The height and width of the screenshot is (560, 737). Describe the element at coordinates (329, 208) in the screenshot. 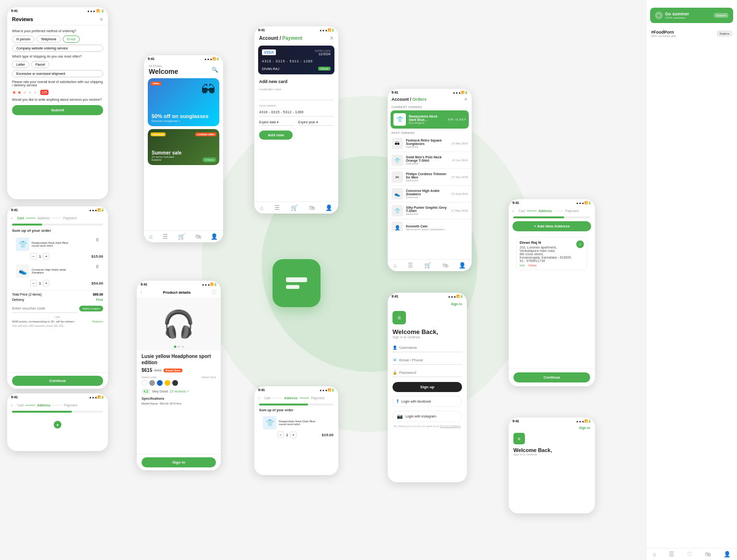

I see `payment-profile-icon: 👤` at that location.